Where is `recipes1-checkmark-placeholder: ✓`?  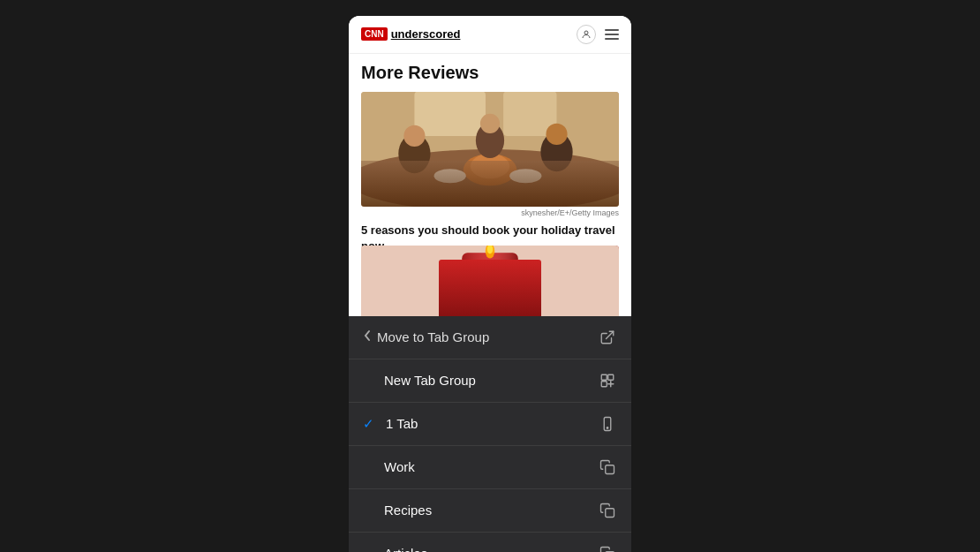 recipes1-checkmark-placeholder: ✓ is located at coordinates (373, 510).